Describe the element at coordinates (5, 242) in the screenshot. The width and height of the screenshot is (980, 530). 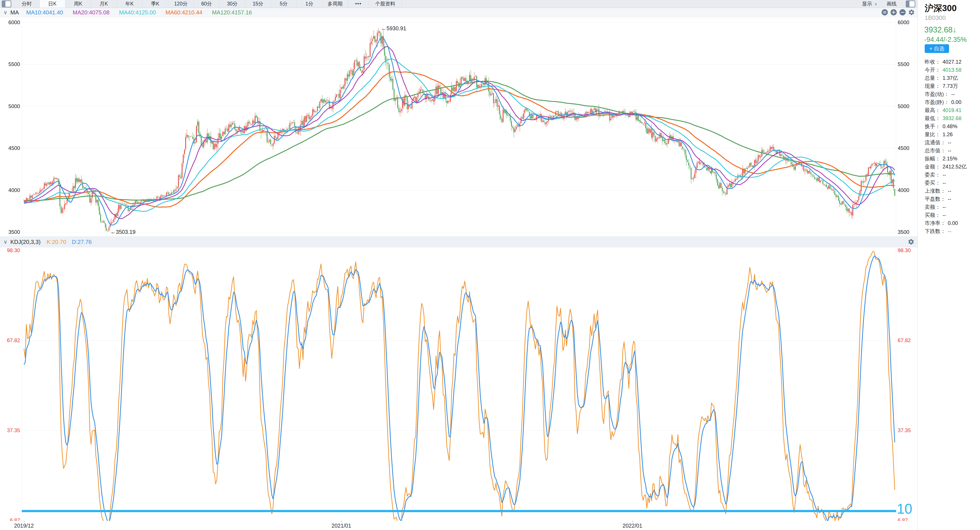
I see `kdj-collapse-chevron-icon: ∨` at that location.